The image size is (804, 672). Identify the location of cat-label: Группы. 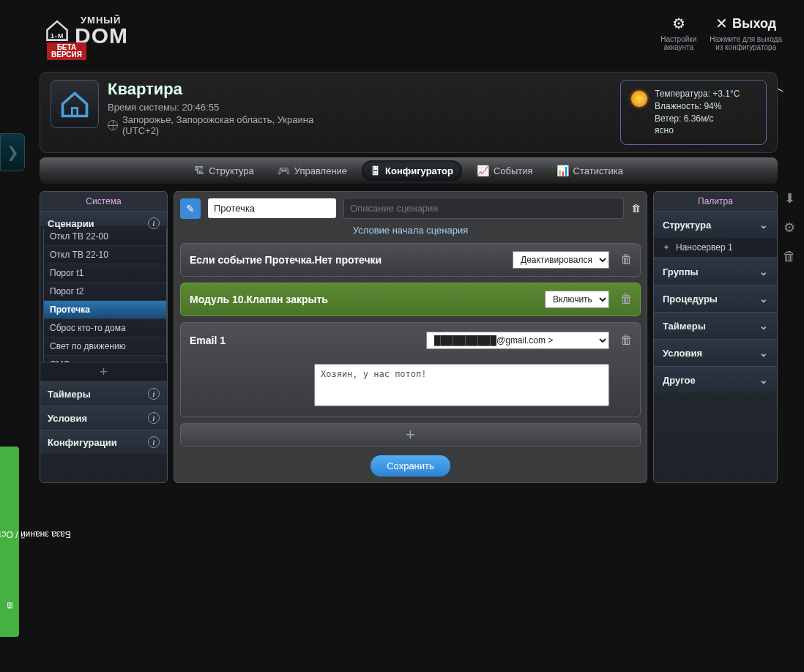
(681, 272).